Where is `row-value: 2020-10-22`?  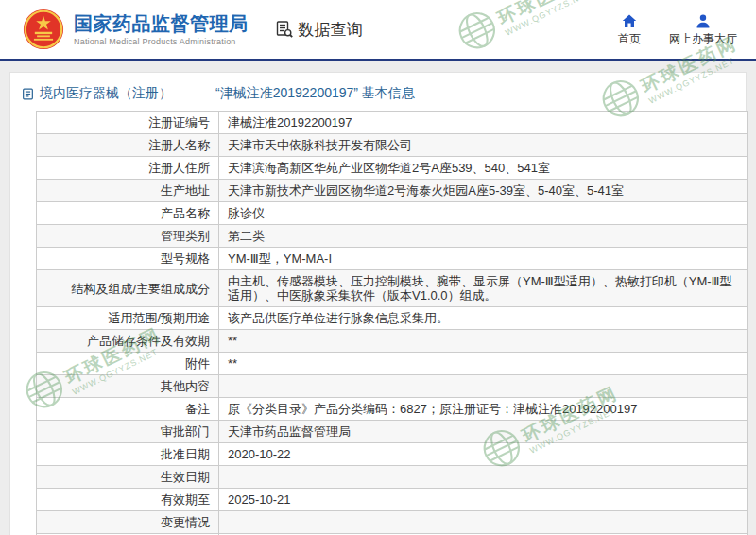 row-value: 2020-10-22 is located at coordinates (484, 455).